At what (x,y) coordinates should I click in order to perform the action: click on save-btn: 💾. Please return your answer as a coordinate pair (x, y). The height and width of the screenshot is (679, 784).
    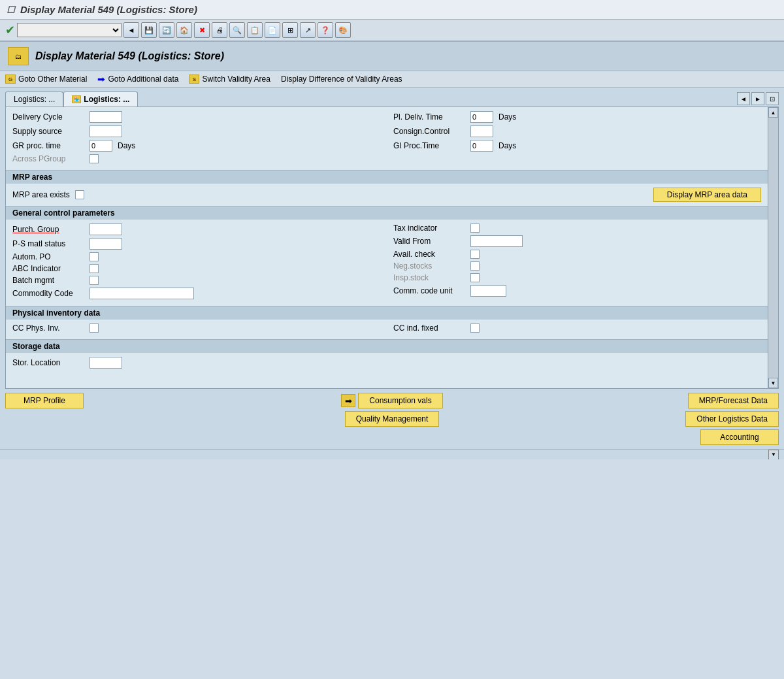
    Looking at the image, I should click on (149, 30).